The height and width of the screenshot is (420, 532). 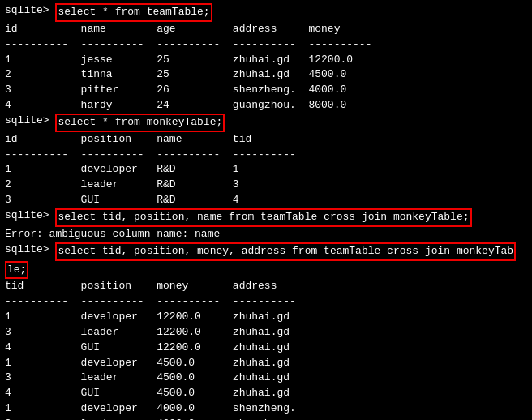 I want to click on table-row: 3 leader 12200.0 zhuhai.gd, so click(x=266, y=332).